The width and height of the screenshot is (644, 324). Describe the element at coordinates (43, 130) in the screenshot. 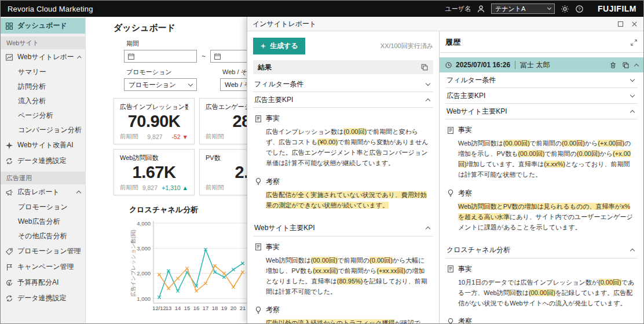

I see `sidebar-subitem: コンバージョン分析` at that location.